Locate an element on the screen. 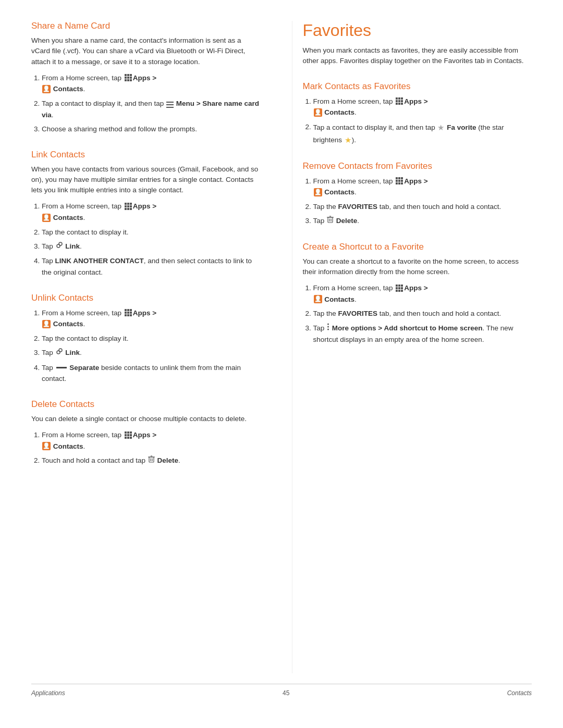 This screenshot has width=563, height=728. share-name-card-title: Share a Name Card is located at coordinates (146, 26).